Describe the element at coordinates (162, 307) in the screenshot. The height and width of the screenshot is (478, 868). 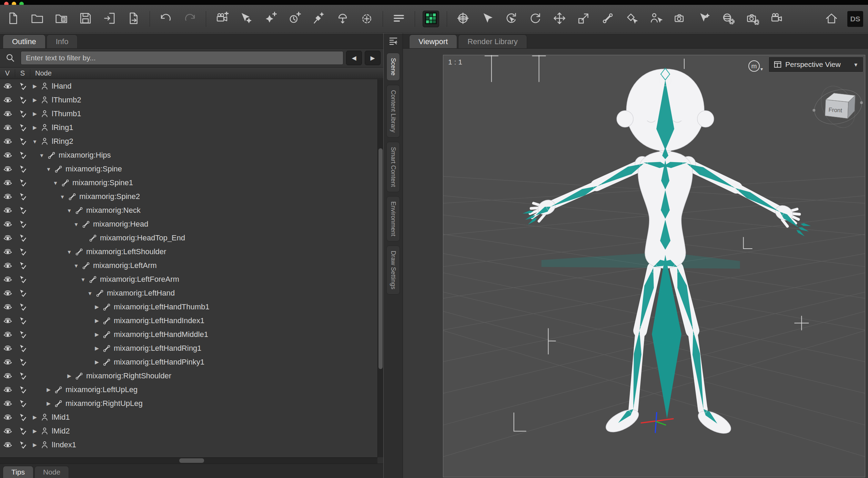
I see `tree-node-label: mixamorig:LeftHandThumb1` at that location.